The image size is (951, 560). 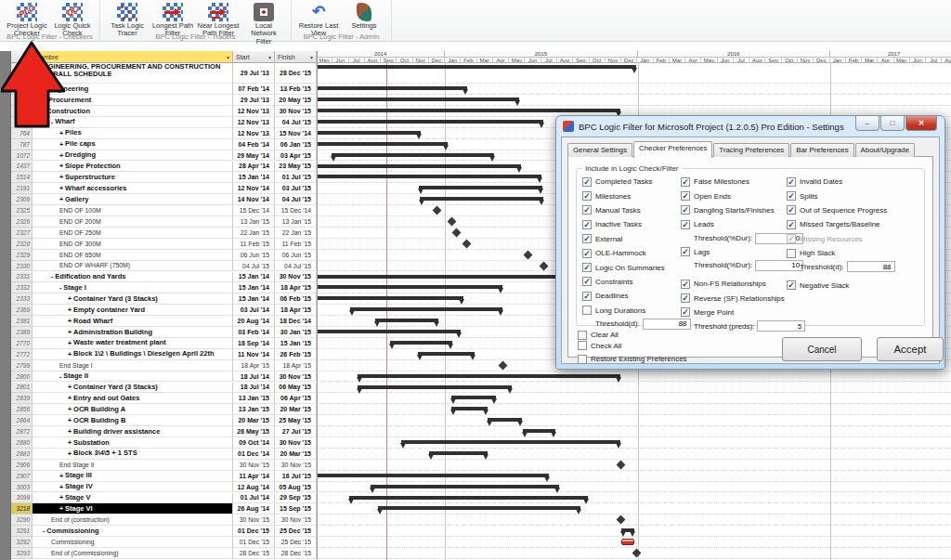 What do you see at coordinates (163, 465) in the screenshot?
I see `table-row: 2906End Stage II30 Nov '1530 Nov '15` at bounding box center [163, 465].